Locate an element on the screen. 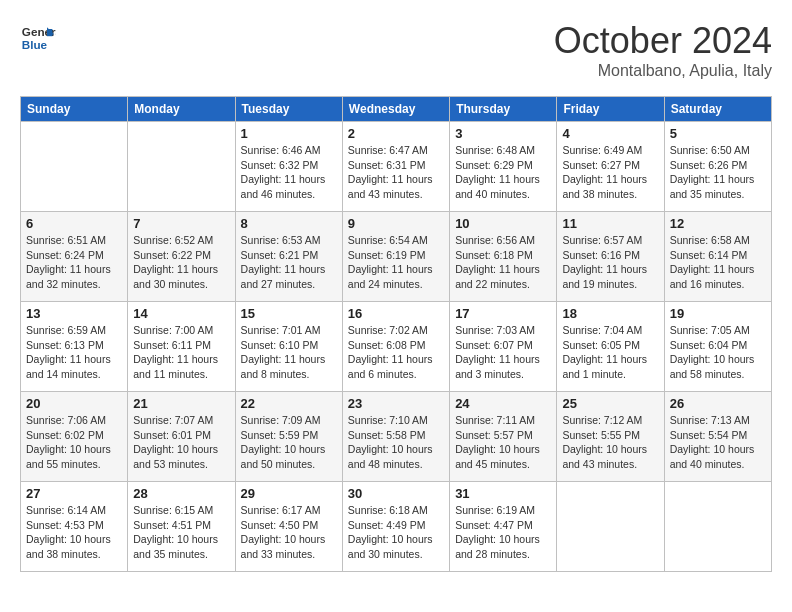 The image size is (792, 612). day-info: Sunrise: 6:59 AM Sunset: 6:13 PM Dayligh… is located at coordinates (74, 352).